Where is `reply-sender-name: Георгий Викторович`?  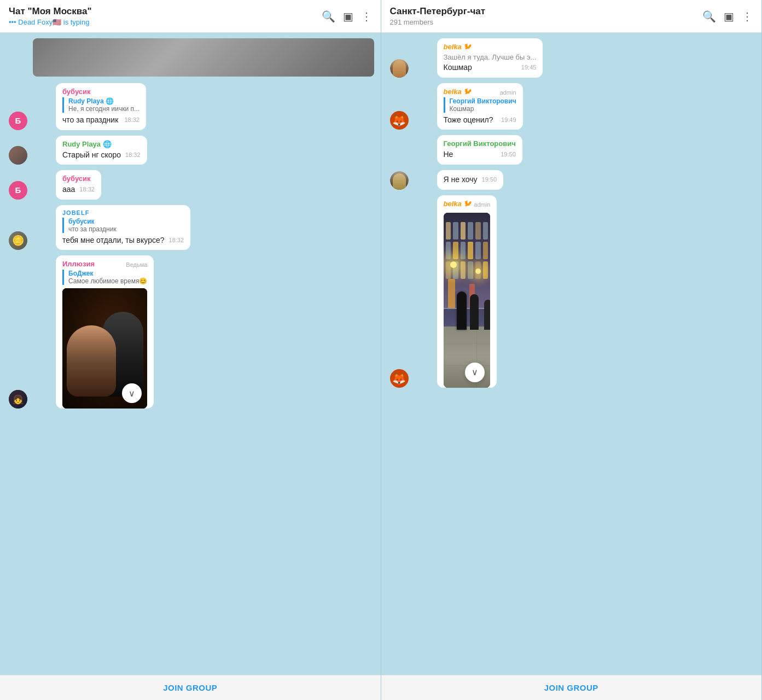
reply-sender-name: Георгий Викторович is located at coordinates (483, 101).